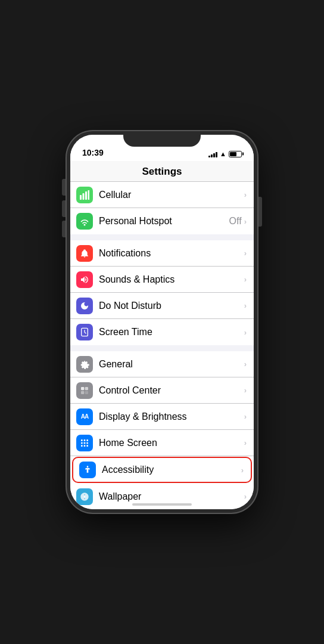 This screenshot has width=324, height=644. What do you see at coordinates (162, 172) in the screenshot?
I see `page-title: Settings` at bounding box center [162, 172].